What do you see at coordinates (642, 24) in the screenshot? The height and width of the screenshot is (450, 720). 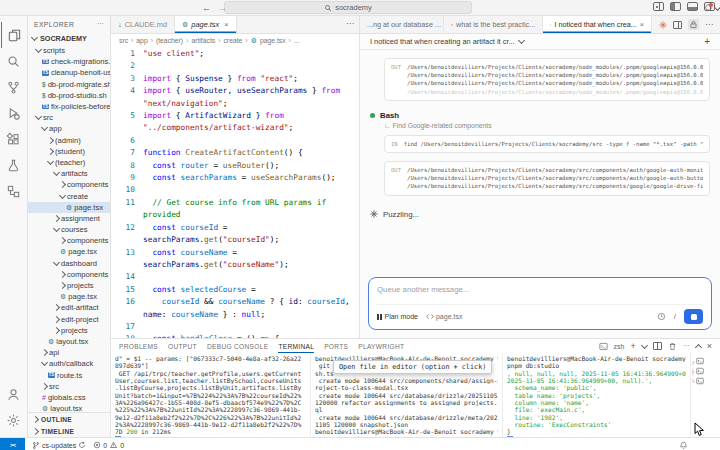 I see `close-icon: ×` at bounding box center [642, 24].